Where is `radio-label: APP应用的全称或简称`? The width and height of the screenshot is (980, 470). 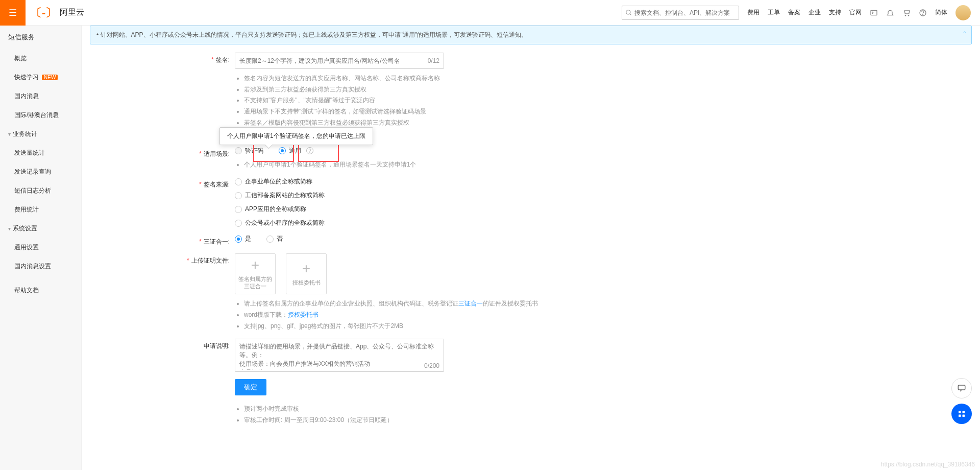 radio-label: APP应用的全称或简称 is located at coordinates (276, 209).